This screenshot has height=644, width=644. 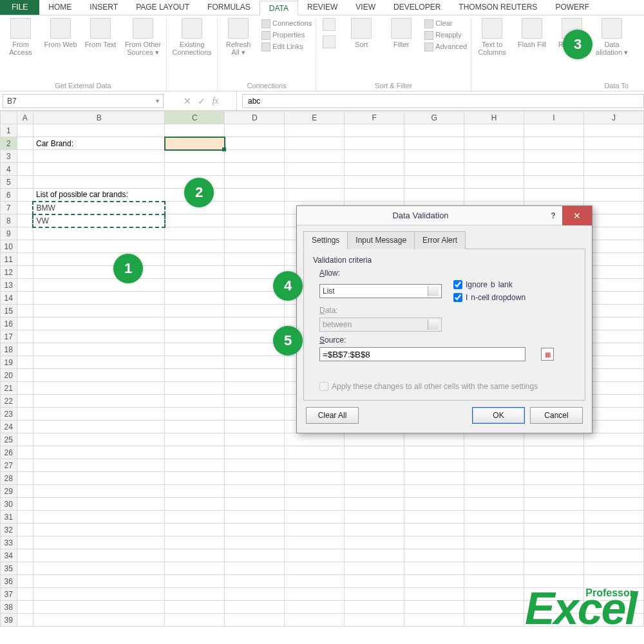 I want to click on btn-sort: Sort, so click(x=361, y=33).